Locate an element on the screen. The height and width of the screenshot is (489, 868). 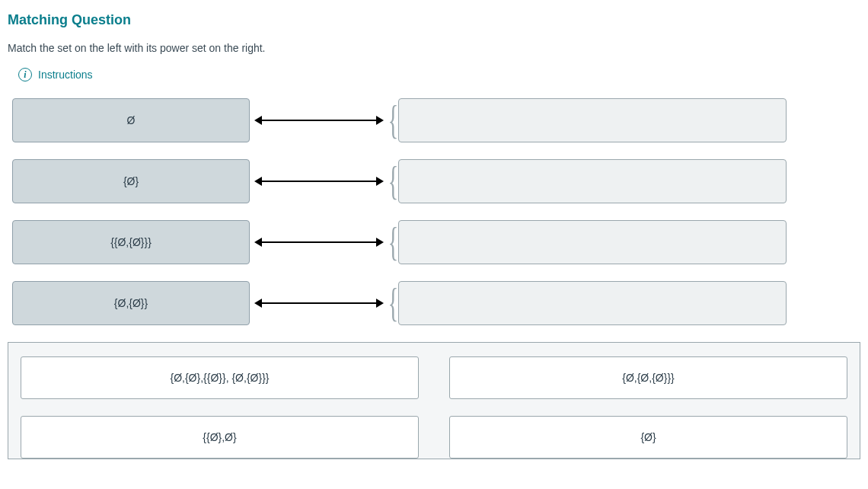
left-item: {{Ø,{Ø}}} is located at coordinates (131, 242).